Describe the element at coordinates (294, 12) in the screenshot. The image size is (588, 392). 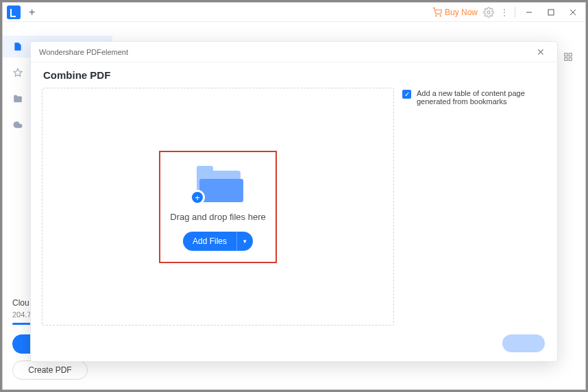
I see `titlebar: + Buy Now ⋮` at that location.